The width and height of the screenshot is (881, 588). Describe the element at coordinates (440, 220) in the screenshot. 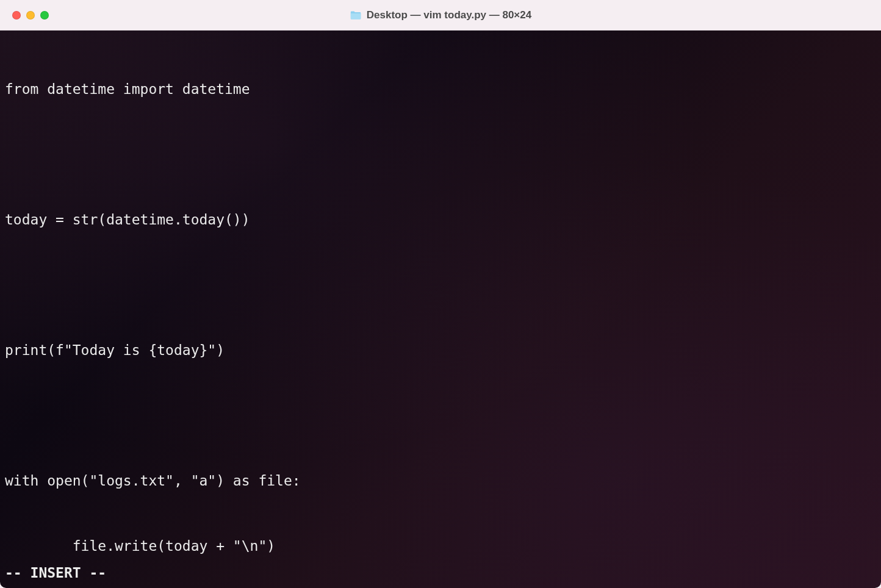

I see `code-line: today = str(datetime.today())` at that location.